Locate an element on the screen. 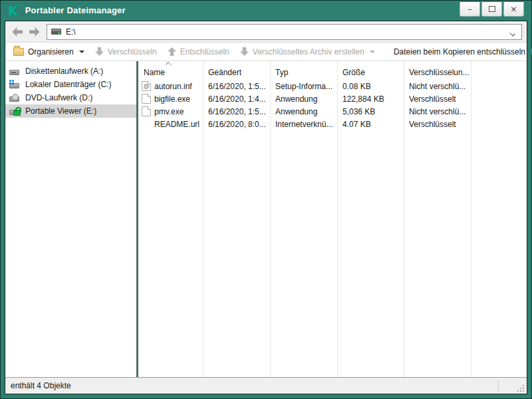 The width and height of the screenshot is (532, 399). sidebar-item-label: Diskettenlaufwerk (A:) is located at coordinates (64, 71).